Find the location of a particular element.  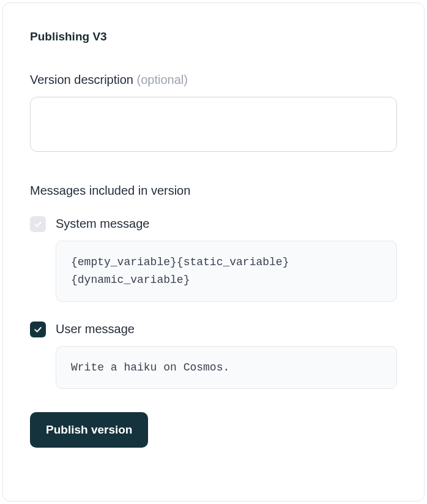

description-label-text: Version description is located at coordinates (82, 80).